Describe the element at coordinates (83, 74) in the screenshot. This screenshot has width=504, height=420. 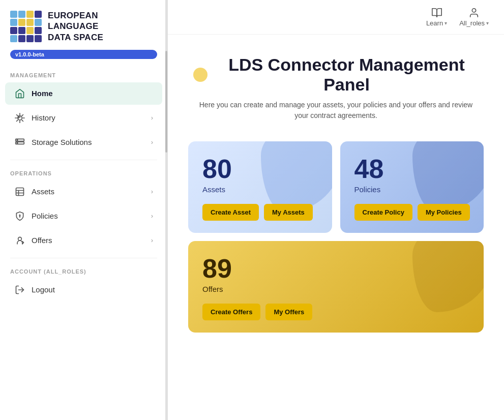
I see `management-section-label: MANAGEMENT` at that location.